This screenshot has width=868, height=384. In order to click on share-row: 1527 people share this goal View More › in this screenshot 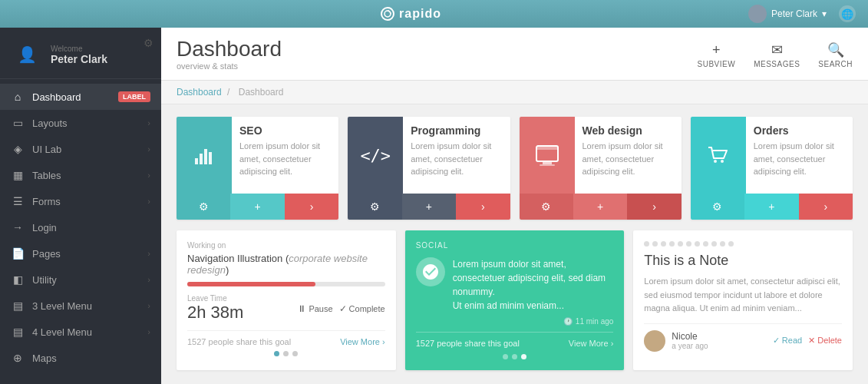, I will do `click(286, 338)`.